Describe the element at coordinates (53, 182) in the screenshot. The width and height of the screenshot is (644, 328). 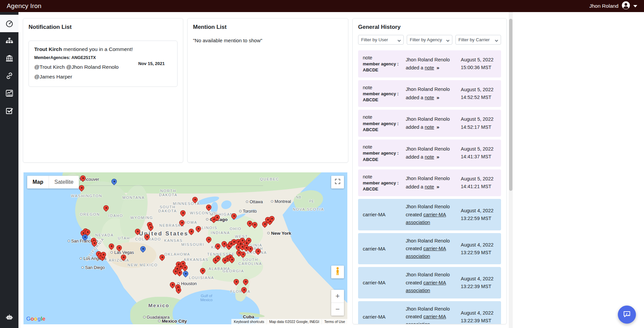
I see `map-type-control: Map Satellite` at that location.